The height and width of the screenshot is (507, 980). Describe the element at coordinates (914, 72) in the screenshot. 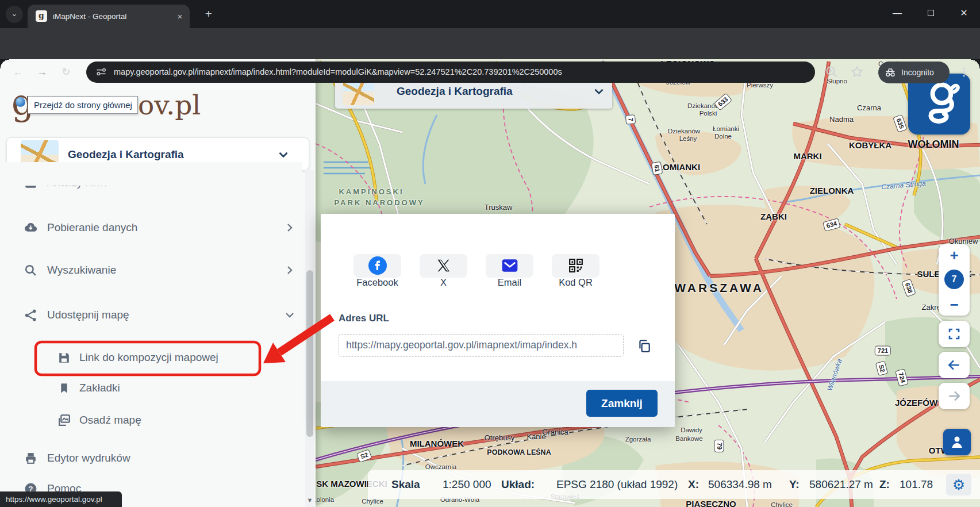

I see `incognito-badge: Incognito` at that location.